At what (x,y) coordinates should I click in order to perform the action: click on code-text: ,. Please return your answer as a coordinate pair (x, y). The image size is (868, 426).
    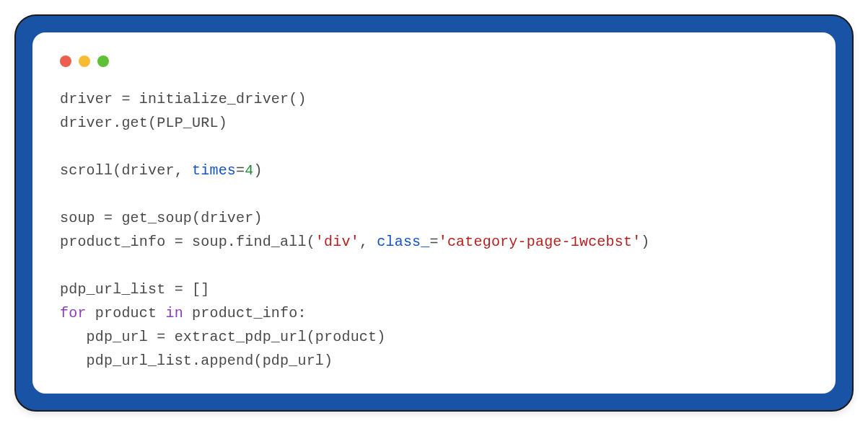
    Looking at the image, I should click on (368, 242).